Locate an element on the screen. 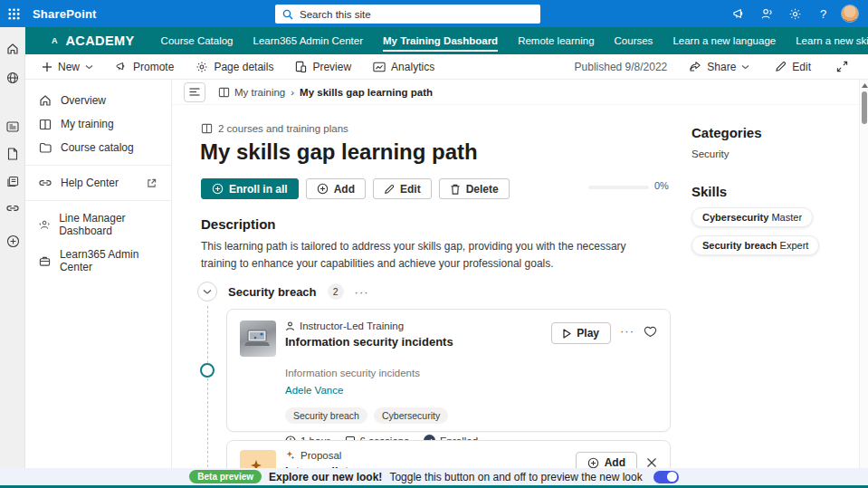 This screenshot has width=868, height=488. app-launcher-waffle-icon is located at coordinates (14, 14).